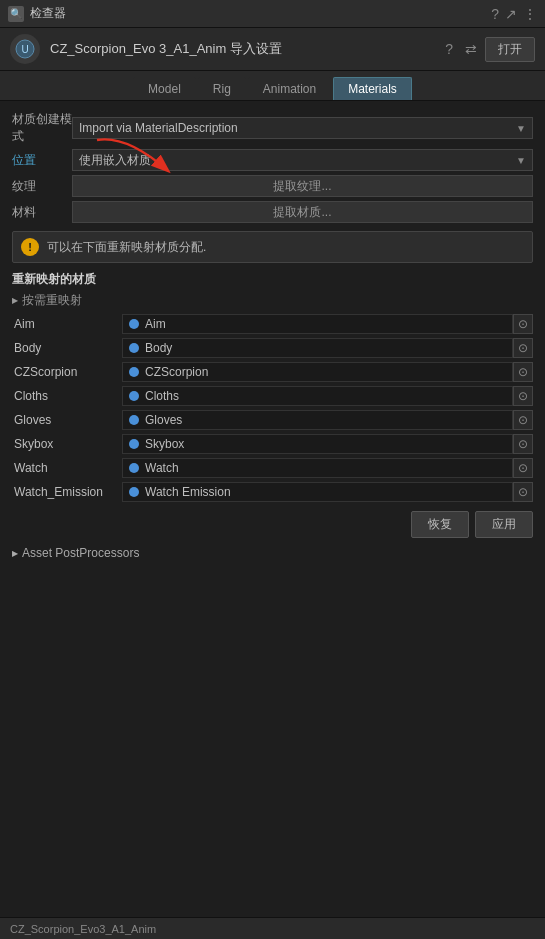  What do you see at coordinates (67, 324) in the screenshot?
I see `map-label-aim: Aim` at bounding box center [67, 324].